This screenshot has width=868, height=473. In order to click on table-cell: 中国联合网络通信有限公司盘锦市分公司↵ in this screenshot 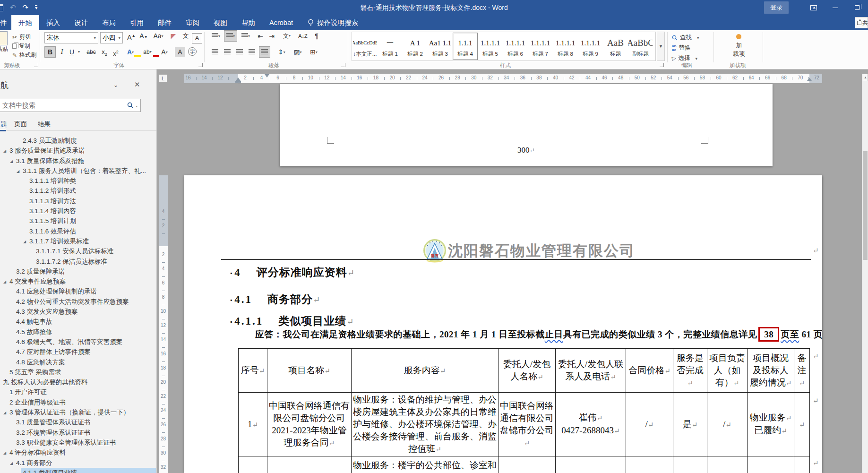, I will do `click(527, 424)`.